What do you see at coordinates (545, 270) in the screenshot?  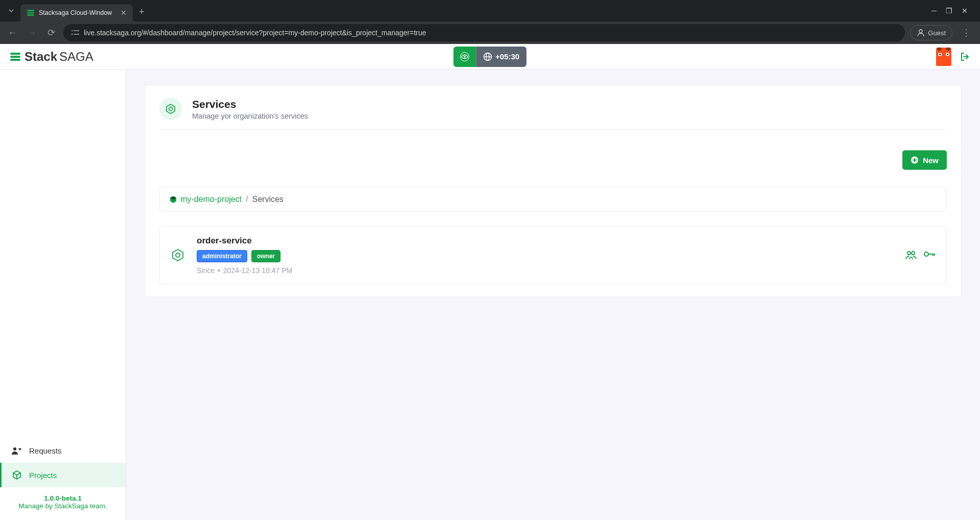 I see `since-text: Since • 2024-12-13 10:47 PM` at bounding box center [545, 270].